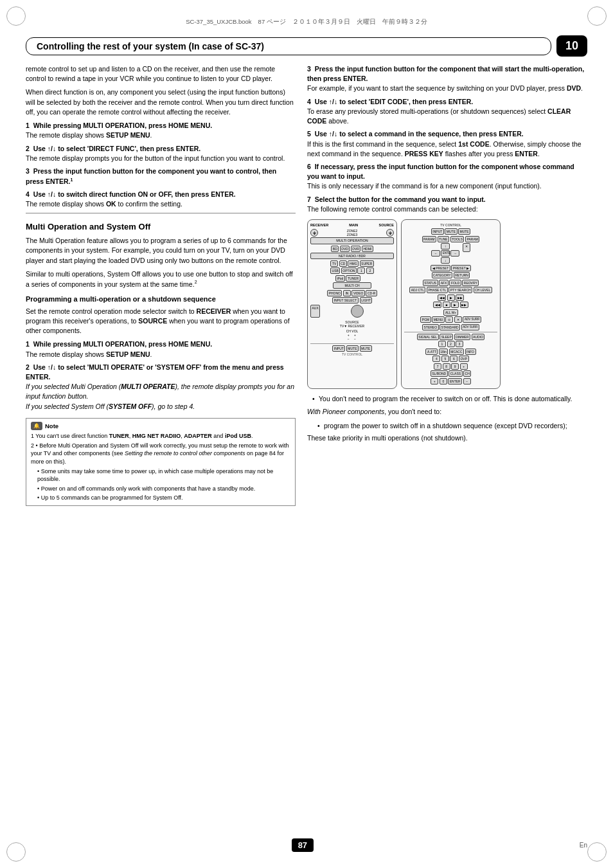  What do you see at coordinates (341, 278) in the screenshot?
I see `rv-ipod: iPod` at bounding box center [341, 278].